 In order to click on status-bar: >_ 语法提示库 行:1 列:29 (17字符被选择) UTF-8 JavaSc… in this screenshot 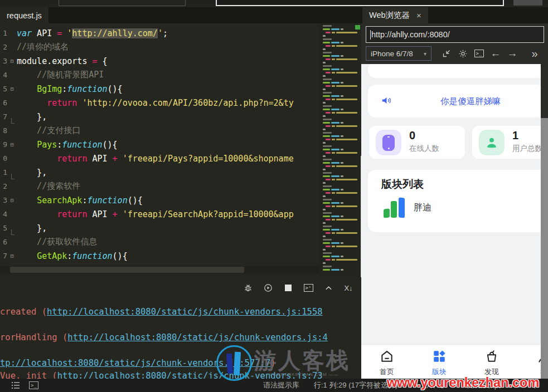, I will do `click(274, 385)`.